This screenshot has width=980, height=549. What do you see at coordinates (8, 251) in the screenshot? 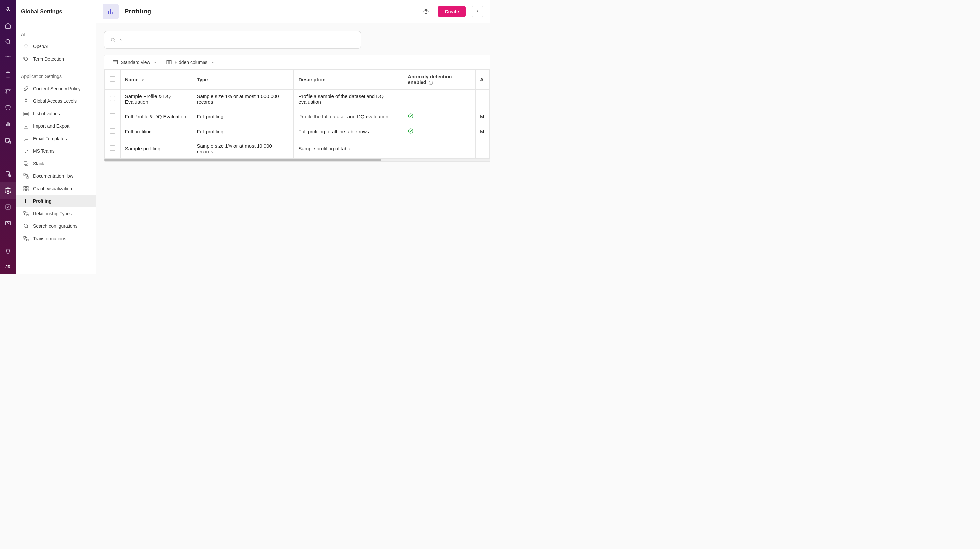
I see `rail-notifications` at bounding box center [8, 251].